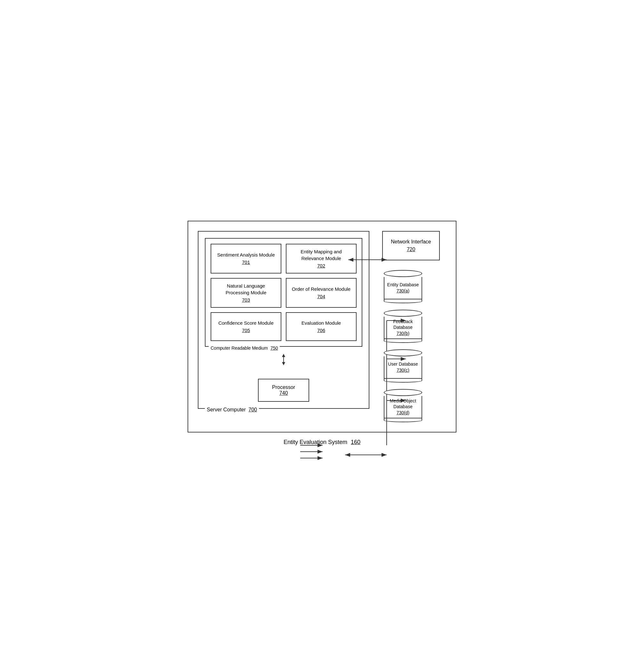  What do you see at coordinates (284, 292) in the screenshot?
I see `crm-box: Sentiment Analysis Module 701 Entity Map…` at bounding box center [284, 292].